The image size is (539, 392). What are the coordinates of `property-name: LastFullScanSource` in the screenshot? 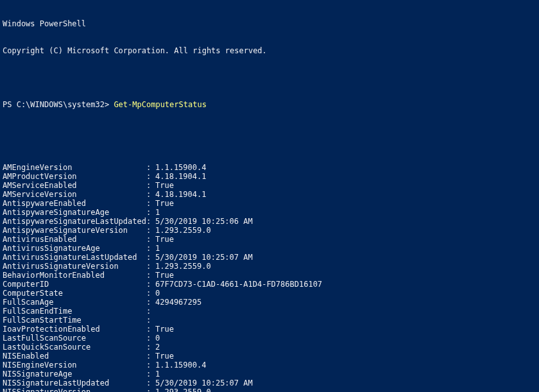 It's located at (74, 338).